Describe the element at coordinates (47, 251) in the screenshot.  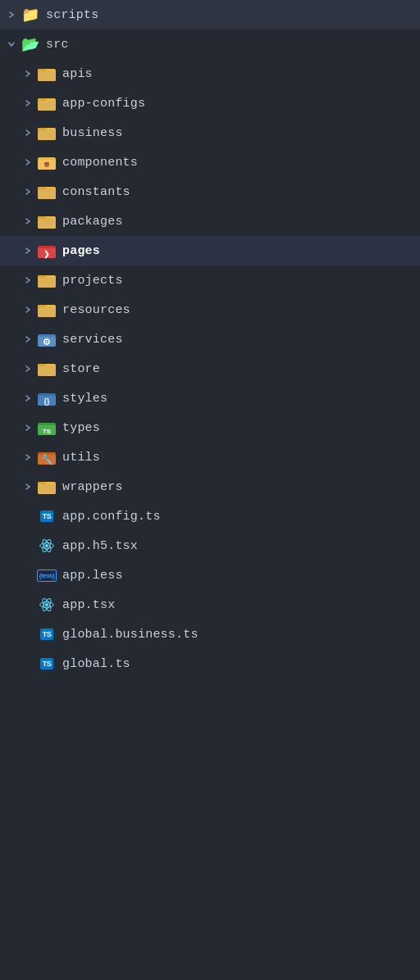
I see `pages-icon: ❯` at that location.